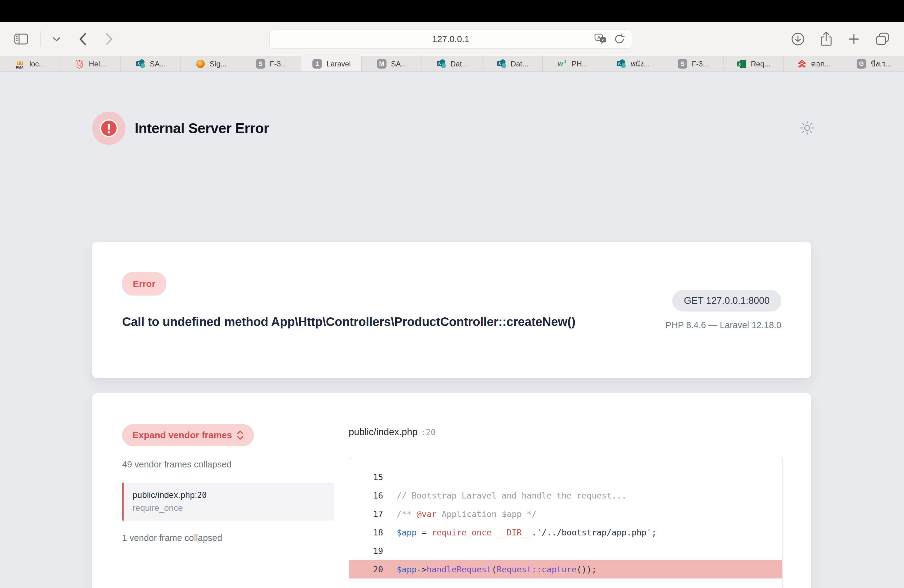 Image resolution: width=904 pixels, height=588 pixels. What do you see at coordinates (640, 64) in the screenshot?
I see `tab-label: หนัง...` at bounding box center [640, 64].